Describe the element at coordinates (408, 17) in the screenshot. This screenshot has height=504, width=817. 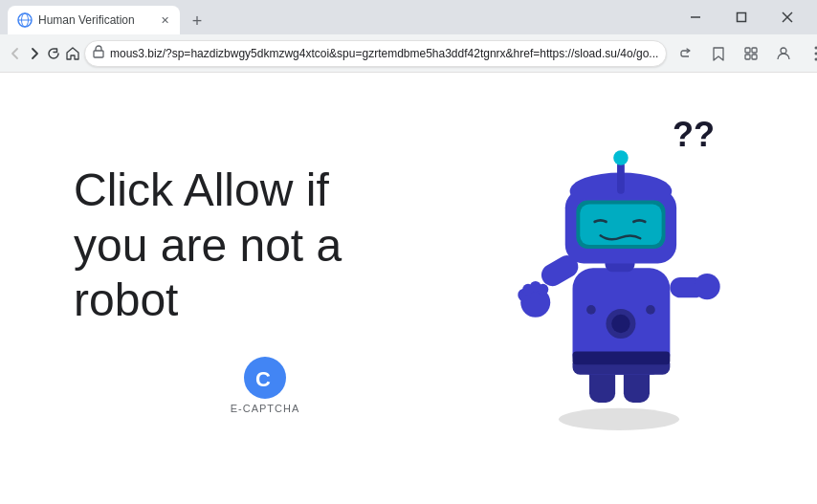
I see `title-bar: Human Verification ✕ +` at that location.